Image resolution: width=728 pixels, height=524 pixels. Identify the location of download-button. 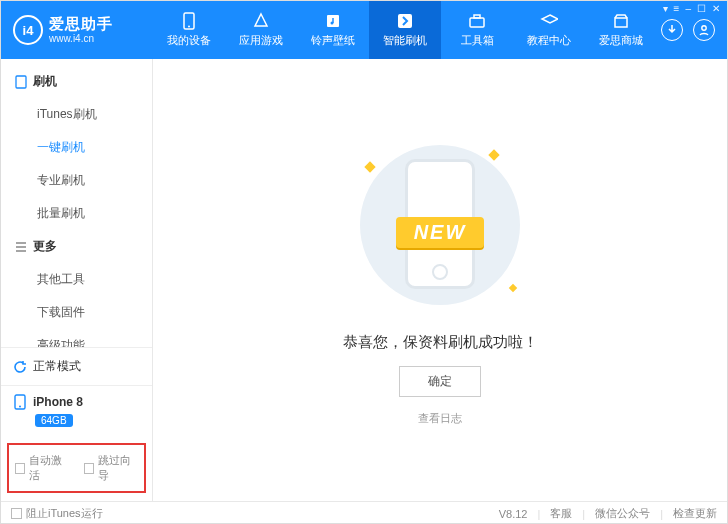
(672, 30).